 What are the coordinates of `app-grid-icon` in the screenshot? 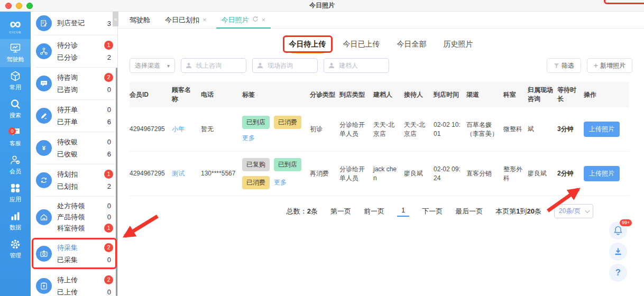 It's located at (15, 188).